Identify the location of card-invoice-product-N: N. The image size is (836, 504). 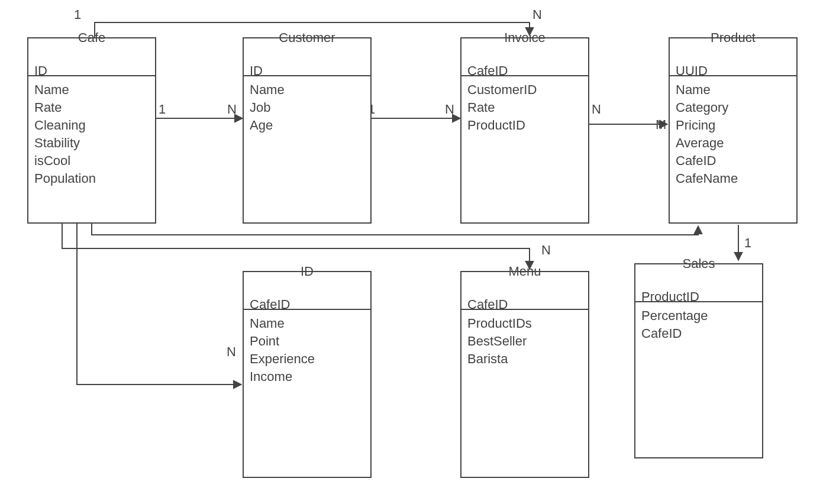
(596, 109).